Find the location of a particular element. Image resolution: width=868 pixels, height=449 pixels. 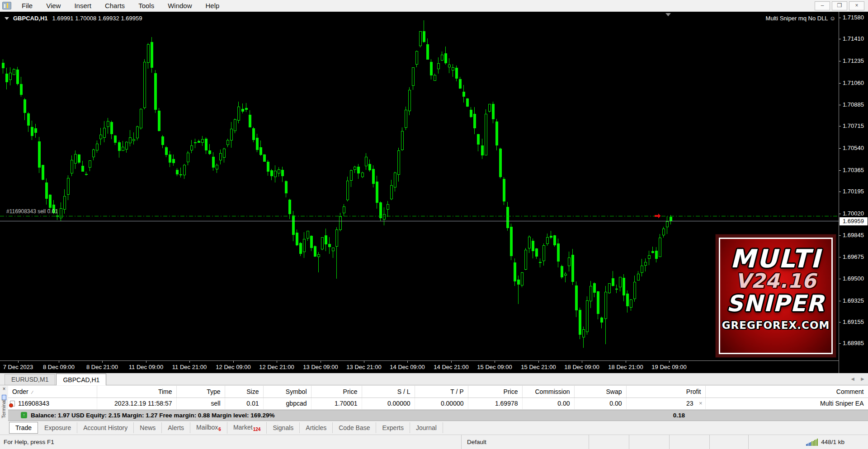

cell-profit: 23× is located at coordinates (665, 403).